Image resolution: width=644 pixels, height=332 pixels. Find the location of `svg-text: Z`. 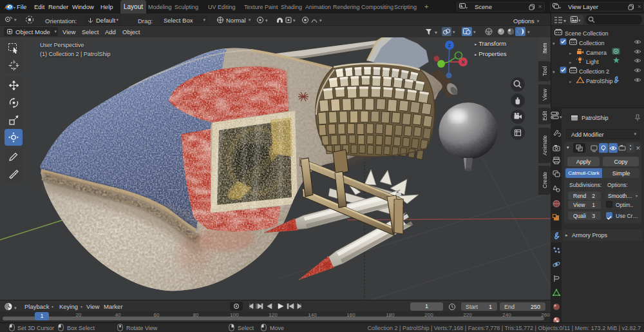

svg-text: Z is located at coordinates (450, 45).